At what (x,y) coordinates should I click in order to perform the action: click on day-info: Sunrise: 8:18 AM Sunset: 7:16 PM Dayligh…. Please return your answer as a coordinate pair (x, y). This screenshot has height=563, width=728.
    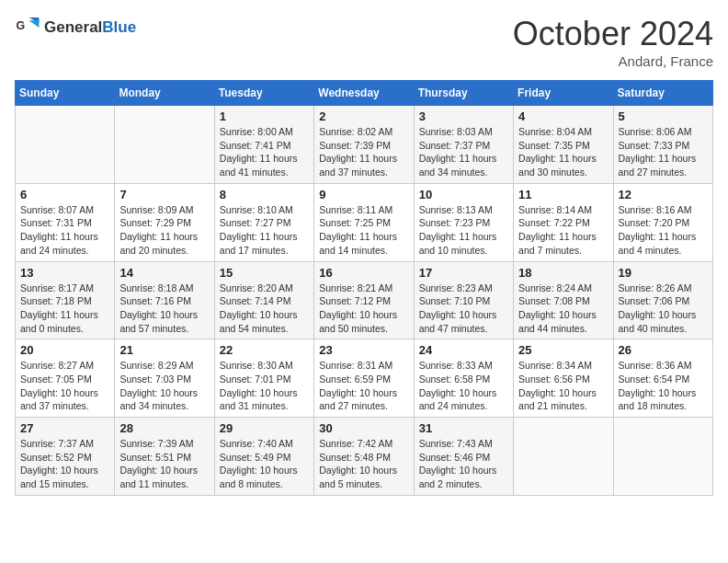
    Looking at the image, I should click on (164, 309).